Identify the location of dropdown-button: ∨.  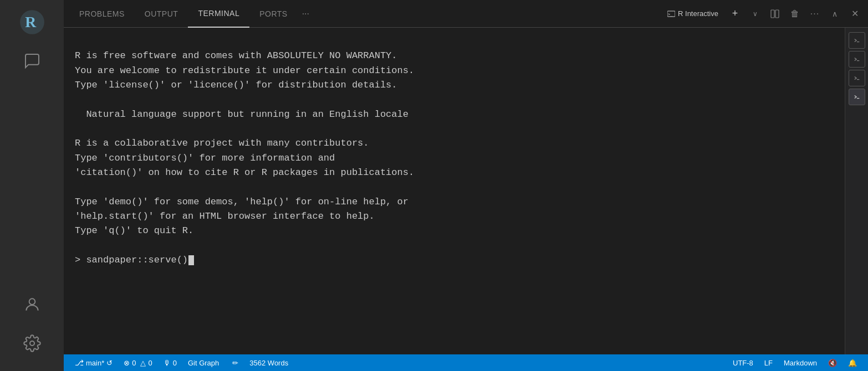
(755, 14).